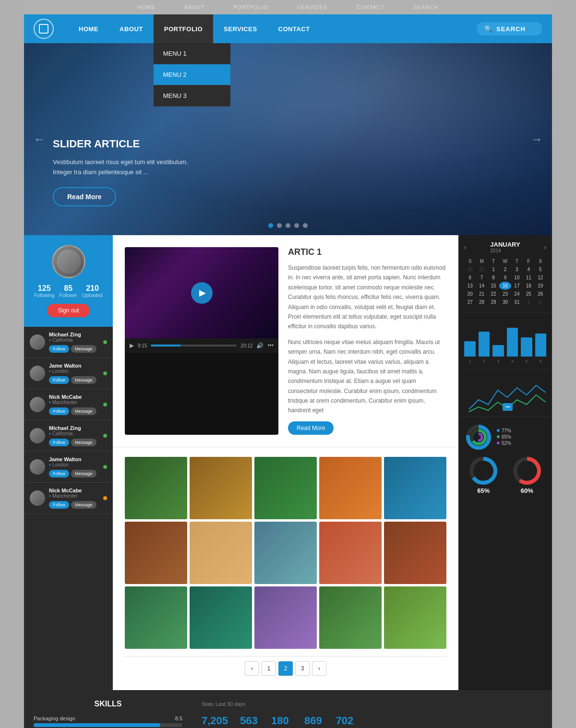  What do you see at coordinates (517, 286) in the screenshot?
I see `cal-day: 17` at bounding box center [517, 286].